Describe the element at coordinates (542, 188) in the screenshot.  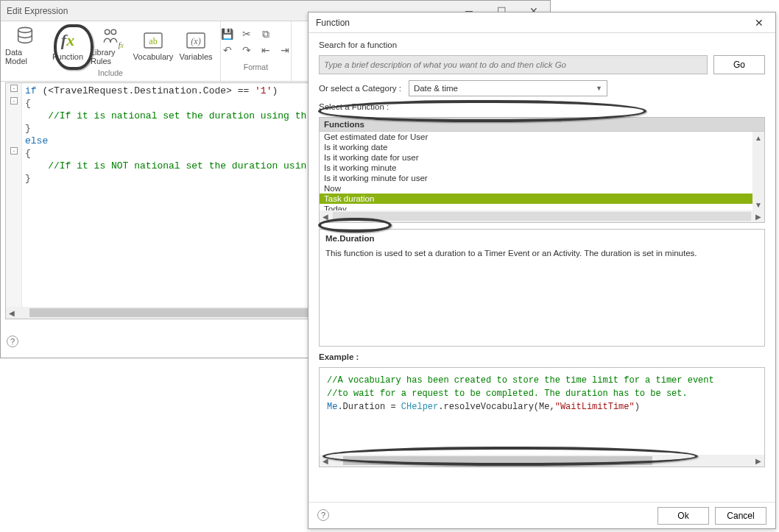
I see `function-item: Now` at that location.